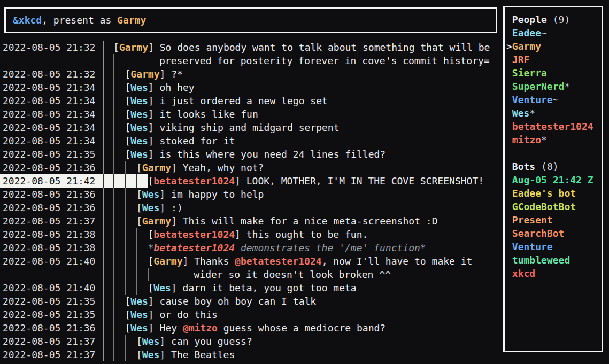 Image resolution: width=609 pixels, height=364 pixels. I want to click on message-line: [Wes] can you guess?, so click(178, 341).